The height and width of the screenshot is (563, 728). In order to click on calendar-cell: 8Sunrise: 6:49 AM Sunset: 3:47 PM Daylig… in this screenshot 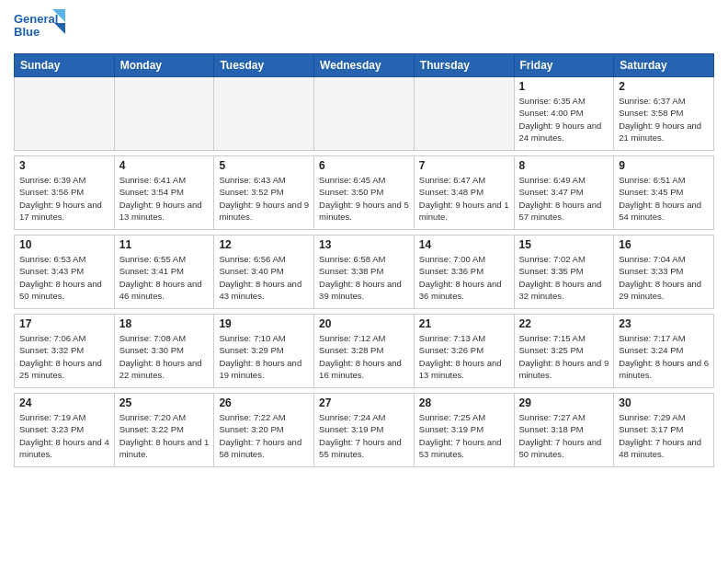, I will do `click(564, 193)`.